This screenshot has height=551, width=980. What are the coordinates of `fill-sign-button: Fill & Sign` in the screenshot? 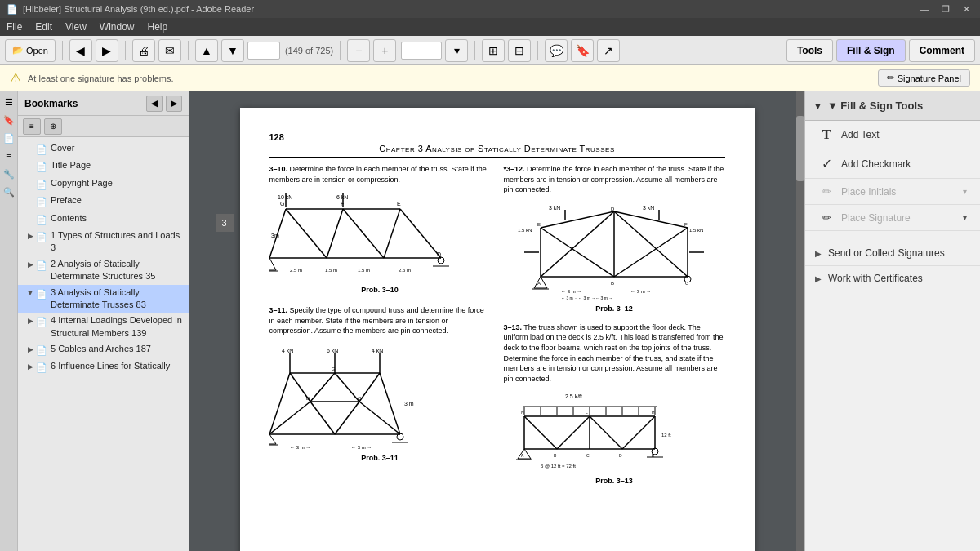 It's located at (871, 51).